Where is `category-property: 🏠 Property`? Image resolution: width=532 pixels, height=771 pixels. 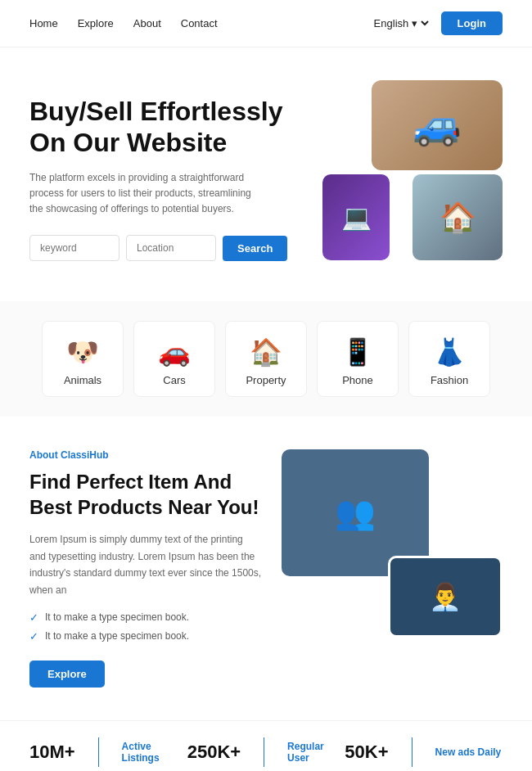 category-property: 🏠 Property is located at coordinates (266, 358).